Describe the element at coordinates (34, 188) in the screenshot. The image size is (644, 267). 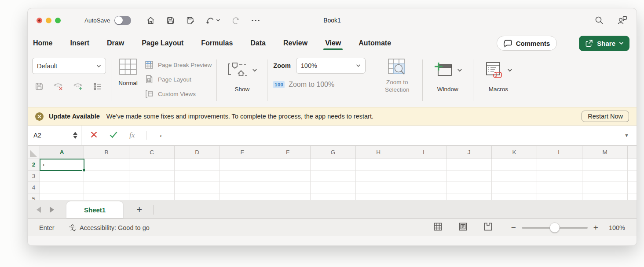
I see `row-header-4: 4` at that location.